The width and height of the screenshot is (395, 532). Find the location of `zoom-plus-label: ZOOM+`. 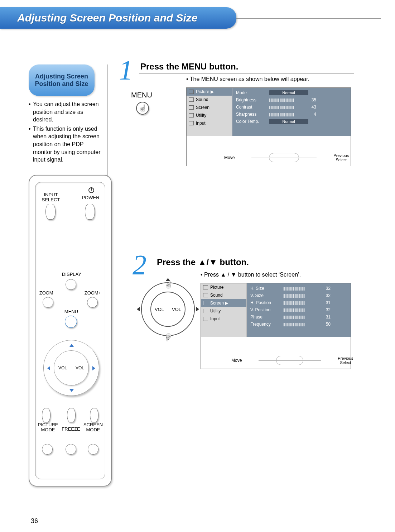

zoom-plus-label: ZOOM+ is located at coordinates (93, 293).